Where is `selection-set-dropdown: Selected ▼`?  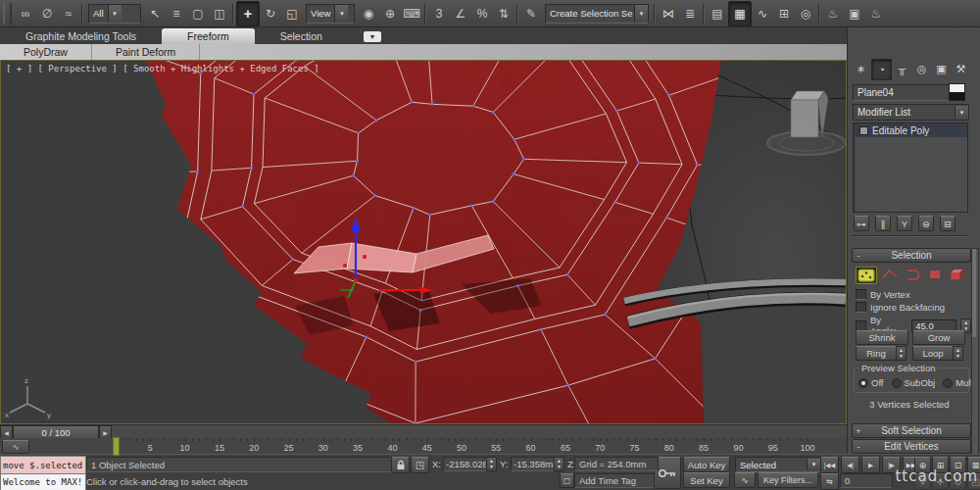
selection-set-dropdown: Selected ▼ is located at coordinates (778, 465).